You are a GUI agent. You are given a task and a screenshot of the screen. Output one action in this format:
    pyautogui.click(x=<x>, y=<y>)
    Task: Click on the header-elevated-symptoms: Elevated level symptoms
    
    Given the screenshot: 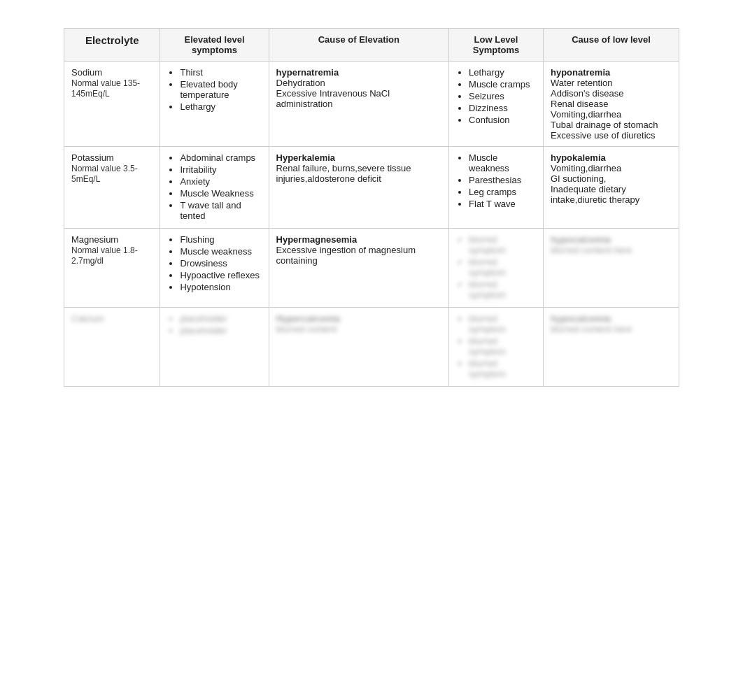 What is the action you would take?
    pyautogui.click(x=214, y=45)
    